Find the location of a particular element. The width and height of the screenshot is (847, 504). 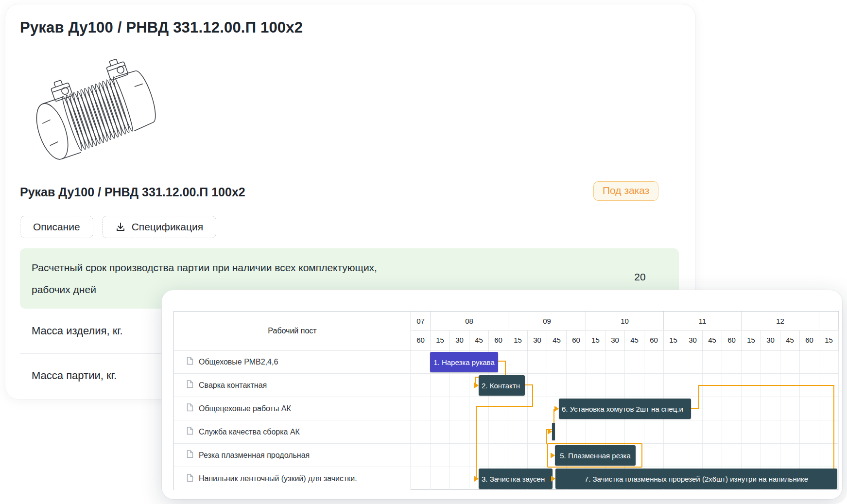

product-subtitle: Рукав Ду100 / РНВД 331.12.00.П 100x2 is located at coordinates (133, 192).